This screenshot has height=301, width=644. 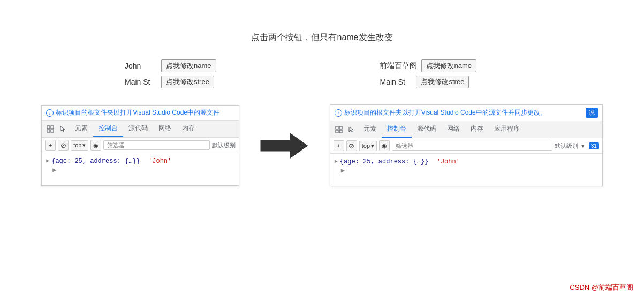 I want to click on left-expand-icon: ▶, so click(x=48, y=161).